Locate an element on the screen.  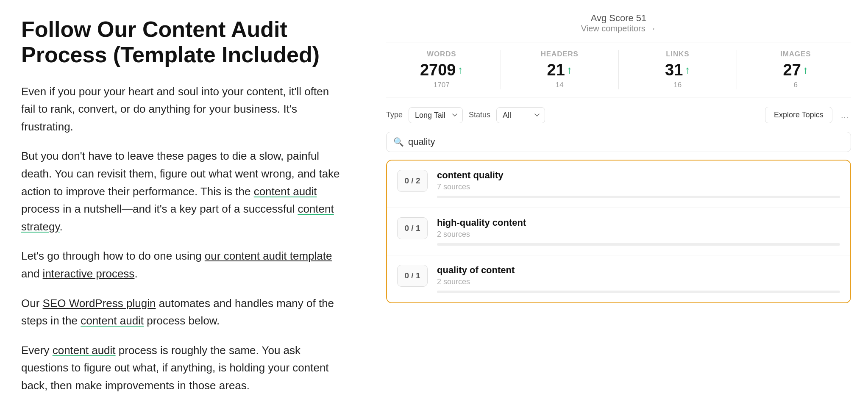
score-badge-2: 0 / 1 is located at coordinates (412, 276).